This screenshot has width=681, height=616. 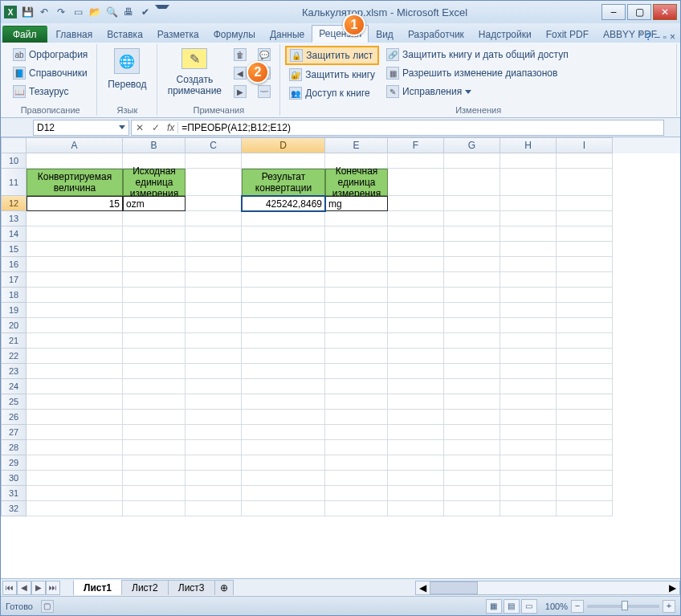 What do you see at coordinates (14, 493) in the screenshot?
I see `row-header-31: 31` at bounding box center [14, 493].